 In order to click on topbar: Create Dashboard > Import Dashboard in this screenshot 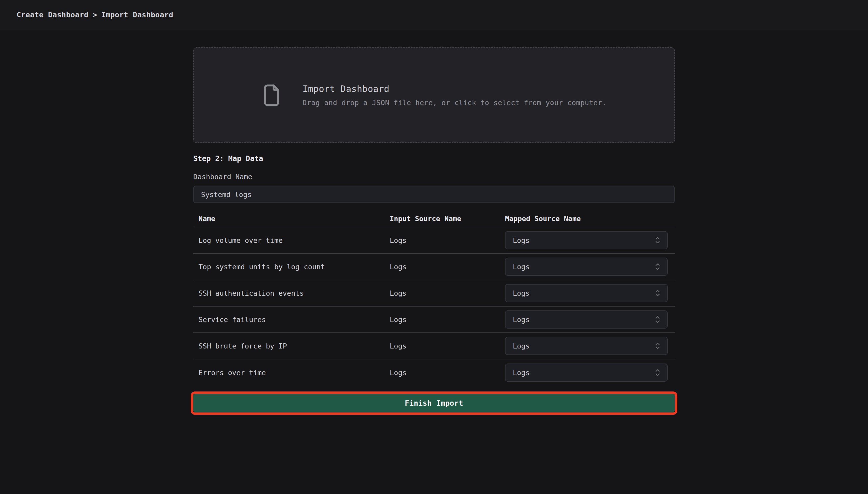, I will do `click(434, 15)`.